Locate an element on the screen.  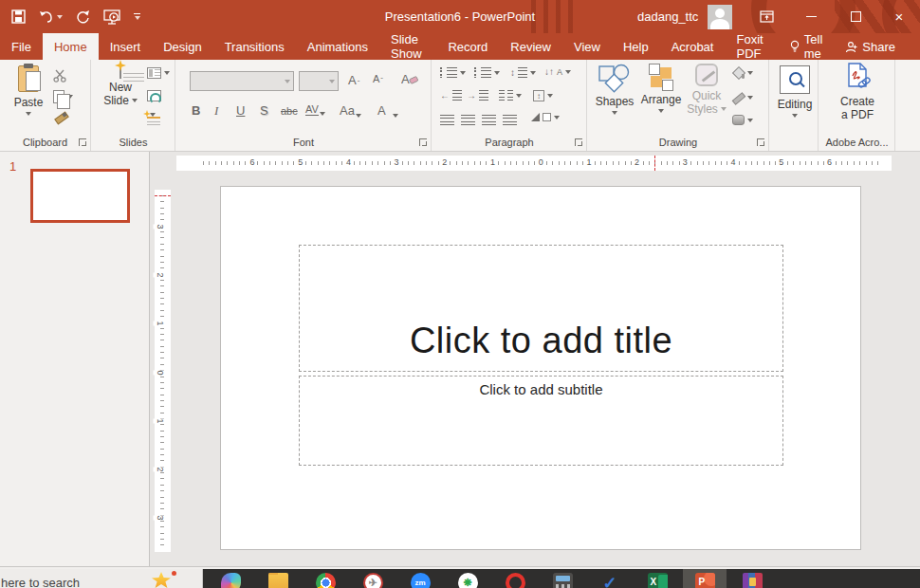
start-slideshow-icon is located at coordinates (112, 17).